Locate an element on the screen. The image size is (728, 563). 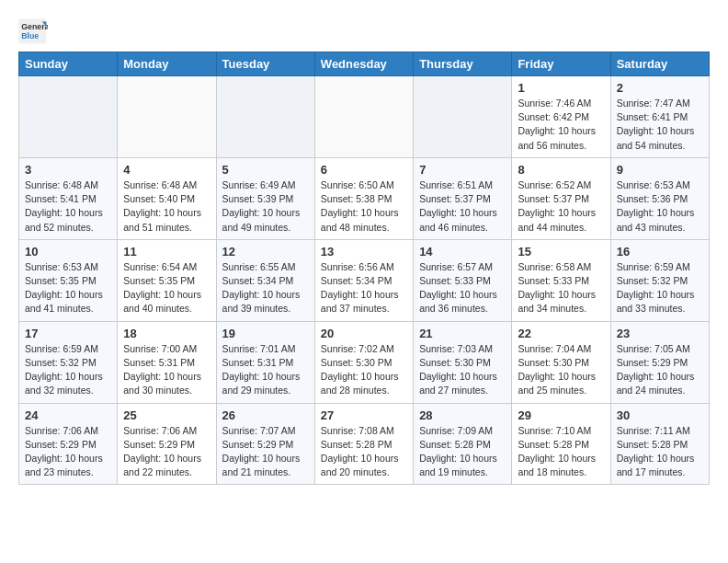
day-number: 29 is located at coordinates (561, 416).